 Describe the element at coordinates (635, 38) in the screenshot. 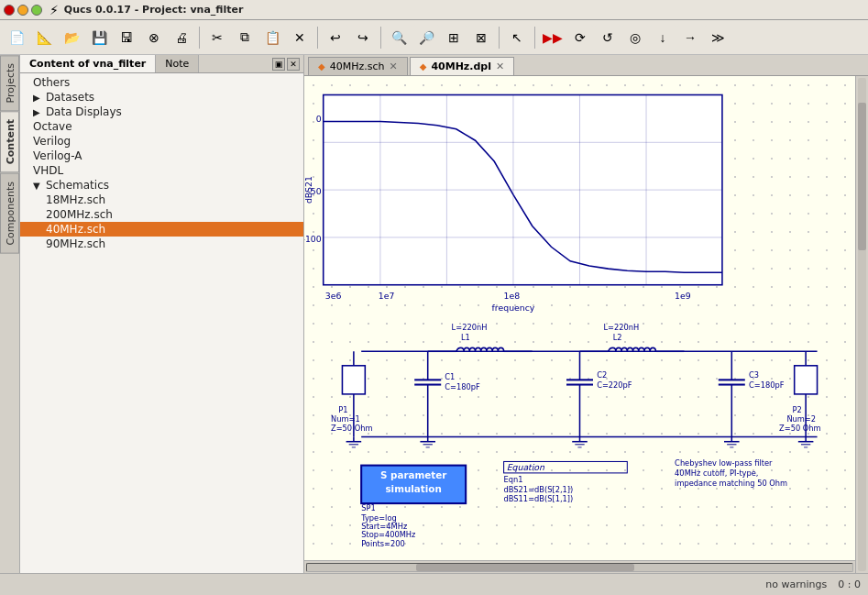

I see `sim4-btn: ◎` at that location.